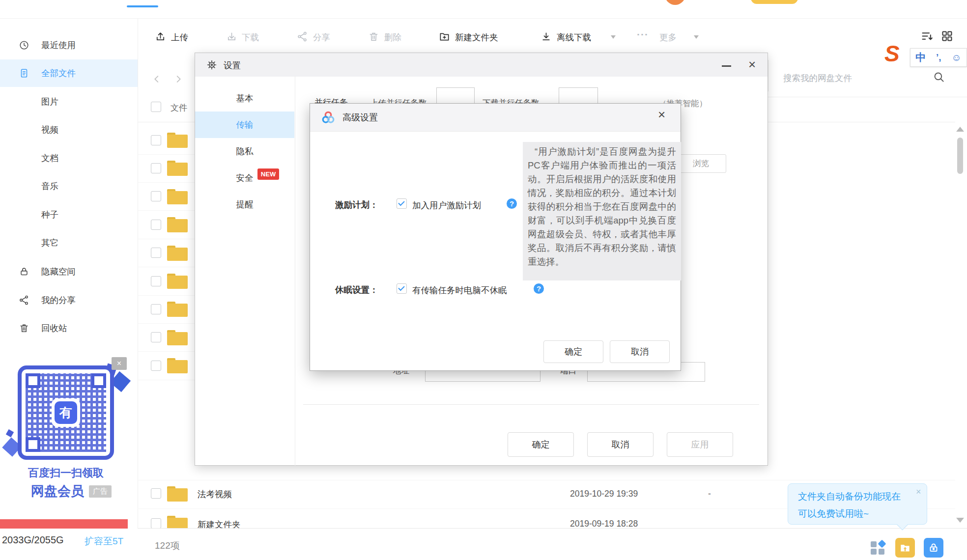 The image size is (967, 560). Describe the element at coordinates (303, 36) in the screenshot. I see `share-toolbar-icon` at that location.